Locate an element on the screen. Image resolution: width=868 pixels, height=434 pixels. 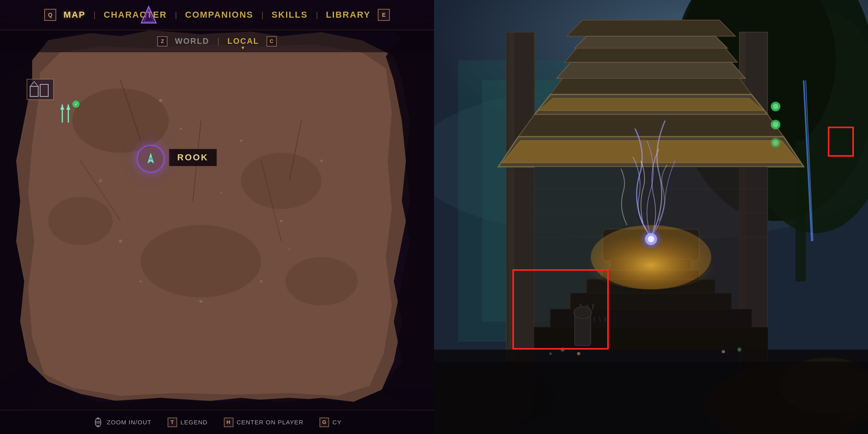
nav-sep-1: | is located at coordinates (95, 15).